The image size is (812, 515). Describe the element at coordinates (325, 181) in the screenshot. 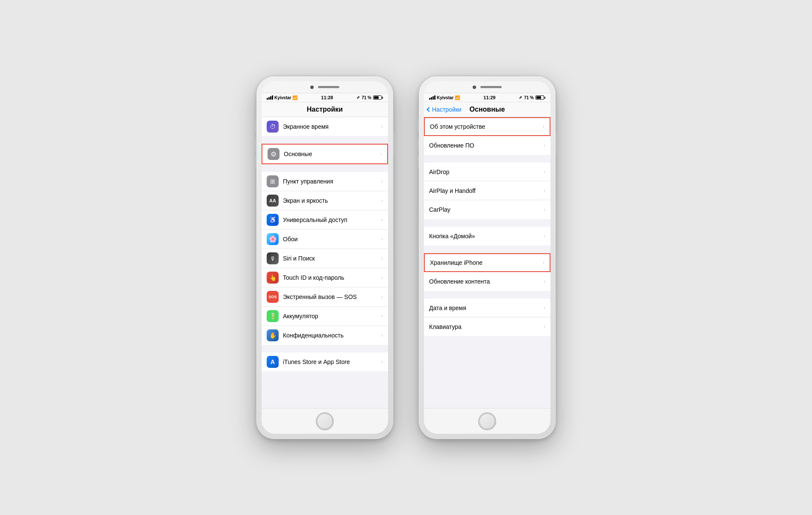

I see `settings-item-control-center: ⊞ Пункт управления ›` at that location.